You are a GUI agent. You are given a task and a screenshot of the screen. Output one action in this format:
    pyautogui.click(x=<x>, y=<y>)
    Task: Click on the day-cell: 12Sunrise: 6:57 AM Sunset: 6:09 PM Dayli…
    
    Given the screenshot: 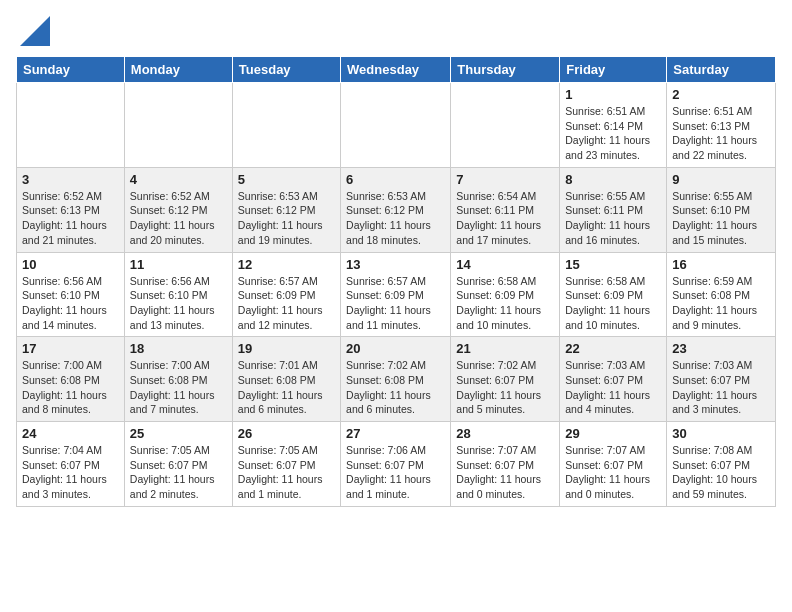 What is the action you would take?
    pyautogui.click(x=286, y=294)
    